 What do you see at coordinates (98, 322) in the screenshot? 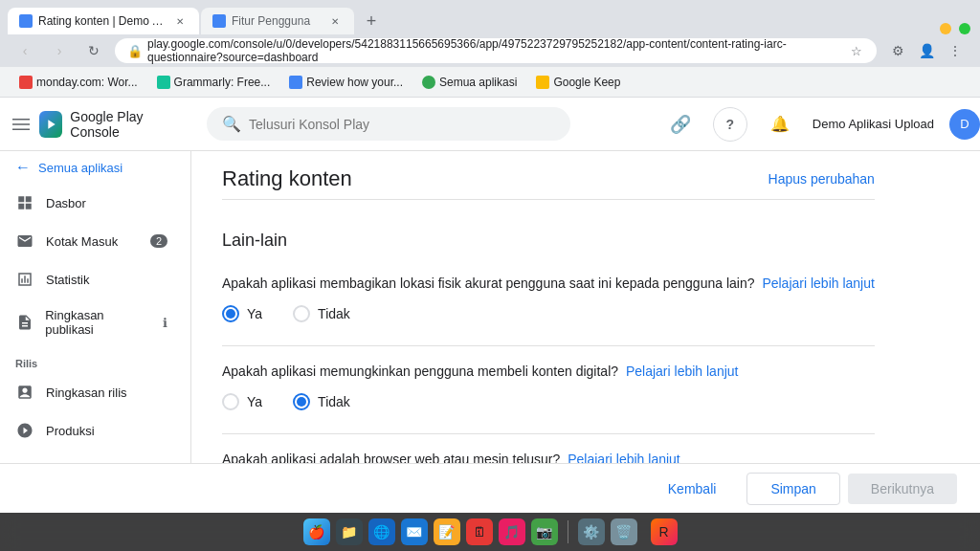
I see `ringkasan-publikasi-label: Ringkasan publikasi` at bounding box center [98, 322].